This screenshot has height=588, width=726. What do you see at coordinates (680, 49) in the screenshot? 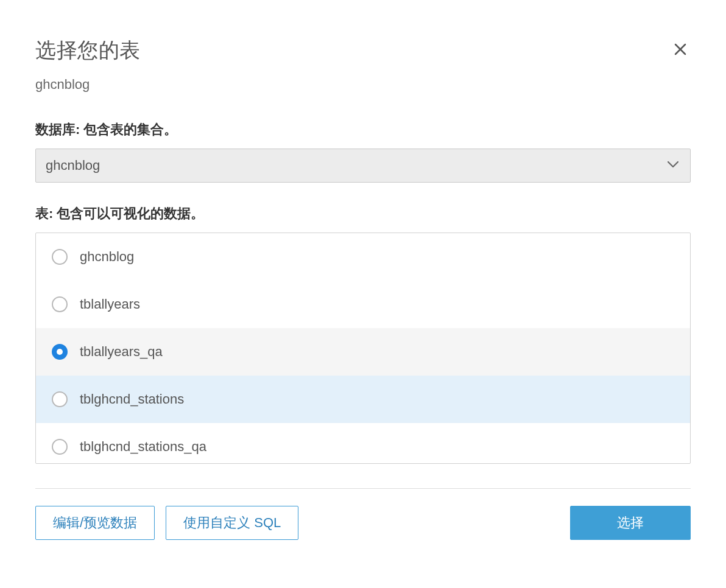
I see `close-button` at bounding box center [680, 49].